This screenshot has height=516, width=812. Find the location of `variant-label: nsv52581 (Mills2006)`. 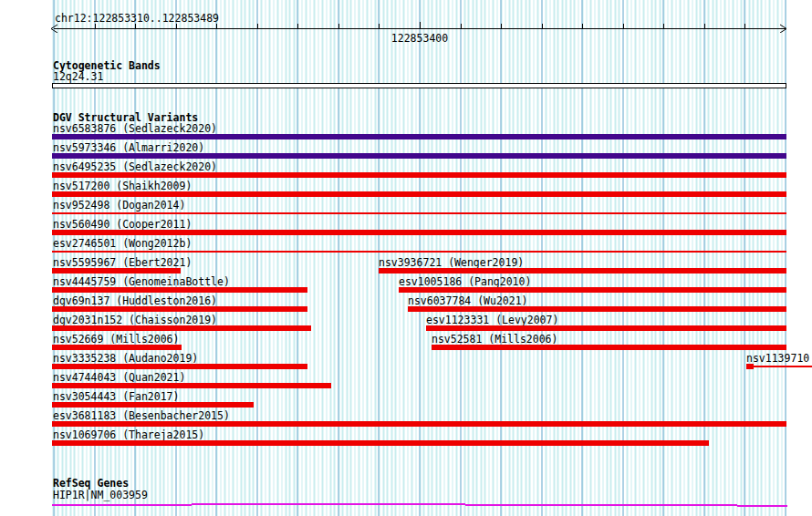

variant-label: nsv52581 (Mills2006) is located at coordinates (494, 339).